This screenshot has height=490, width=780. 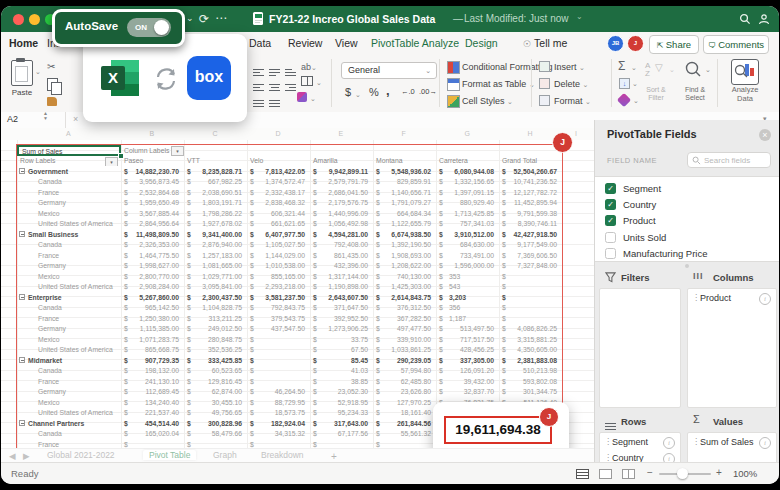 I want to click on indent-decrease-icon, so click(x=258, y=102).